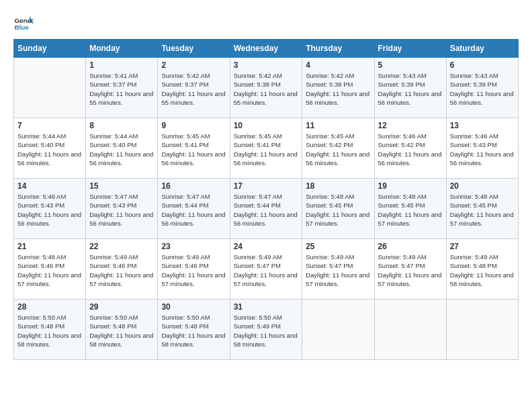  I want to click on calendar-cell: 20Sunrise: 5:48 AMSunset: 5:45 PMDayligh…, so click(482, 209).